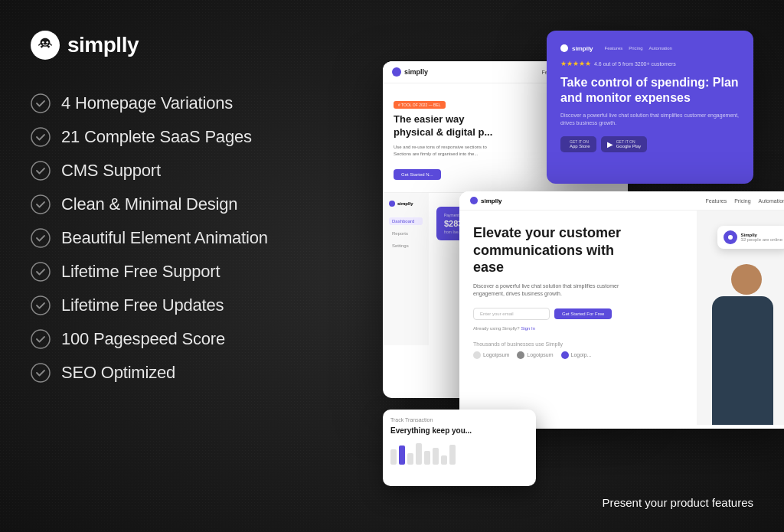 This screenshot has width=784, height=532. I want to click on sc-badge: # TOOL OF 2022 — BEL, so click(420, 105).